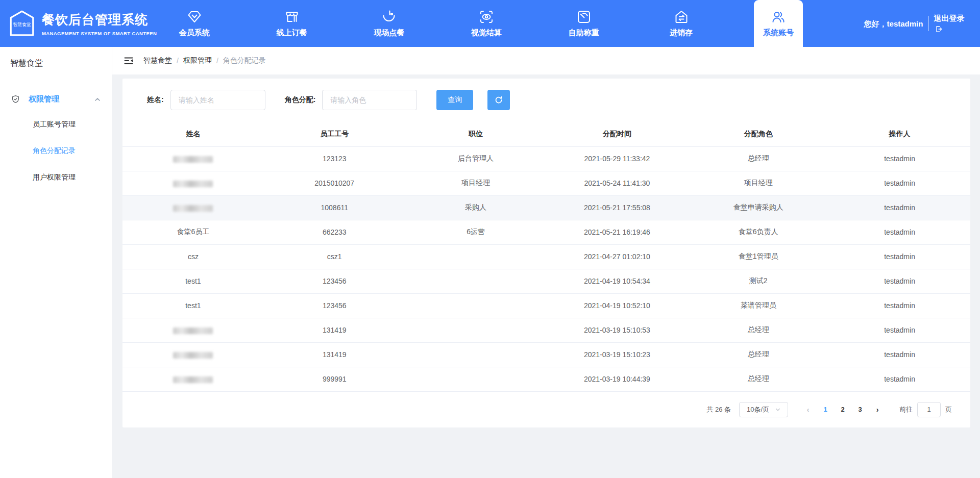  I want to click on page-button-1: 1, so click(825, 410).